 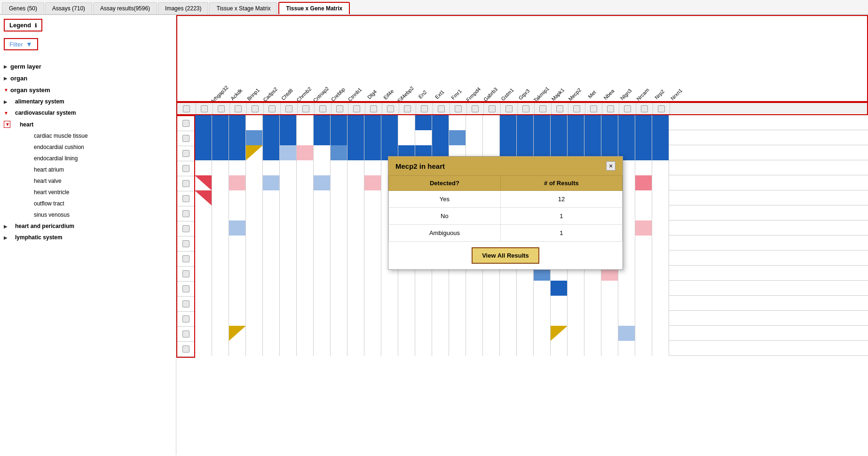 I want to click on cell-r6-c7, so click(x=305, y=198).